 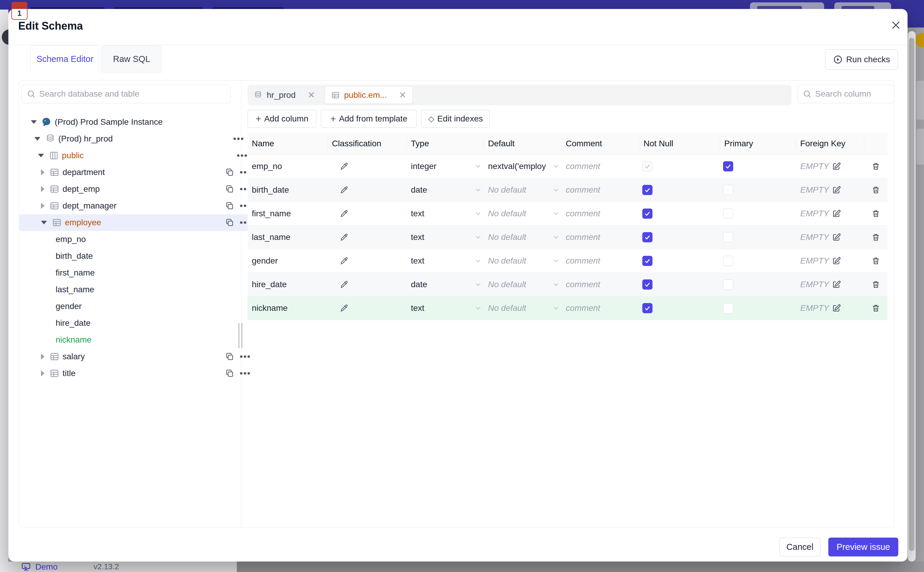 What do you see at coordinates (144, 239) in the screenshot?
I see `tree-column-emp-no: emp_no` at bounding box center [144, 239].